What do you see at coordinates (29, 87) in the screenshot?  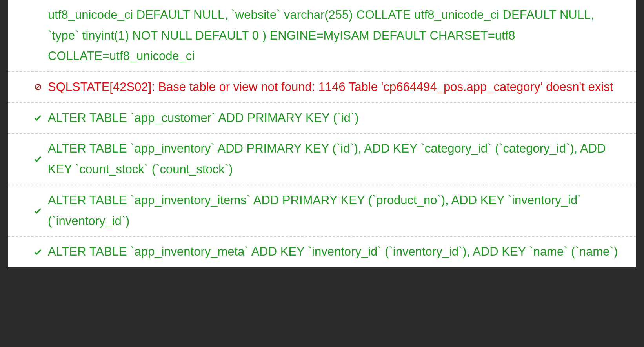 I see `error-icon` at bounding box center [29, 87].